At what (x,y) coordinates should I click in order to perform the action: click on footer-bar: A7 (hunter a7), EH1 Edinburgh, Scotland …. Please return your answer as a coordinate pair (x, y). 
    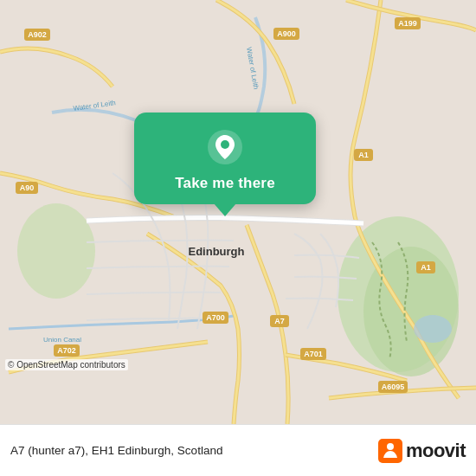
    Looking at the image, I should click on (238, 450).